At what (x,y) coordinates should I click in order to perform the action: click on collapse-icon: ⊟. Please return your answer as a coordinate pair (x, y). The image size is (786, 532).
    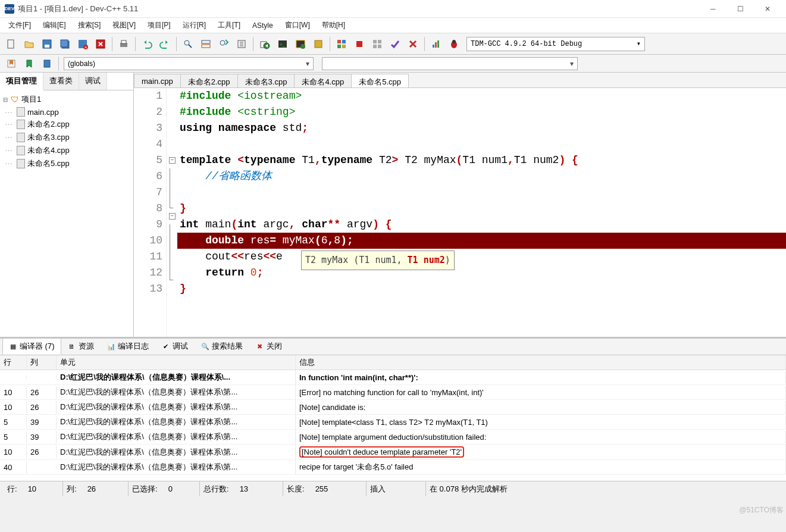
    Looking at the image, I should click on (5, 100).